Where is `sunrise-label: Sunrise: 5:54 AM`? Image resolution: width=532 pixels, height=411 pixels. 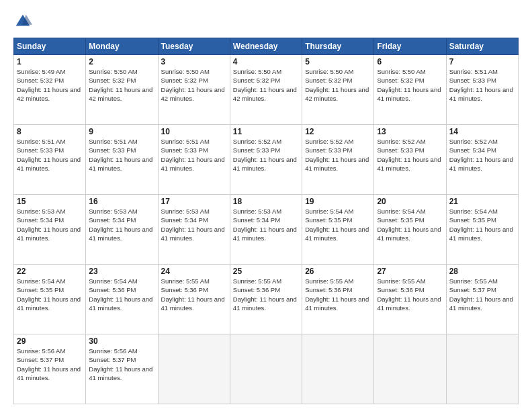
sunrise-label: Sunrise: 5:54 AM is located at coordinates (113, 281).